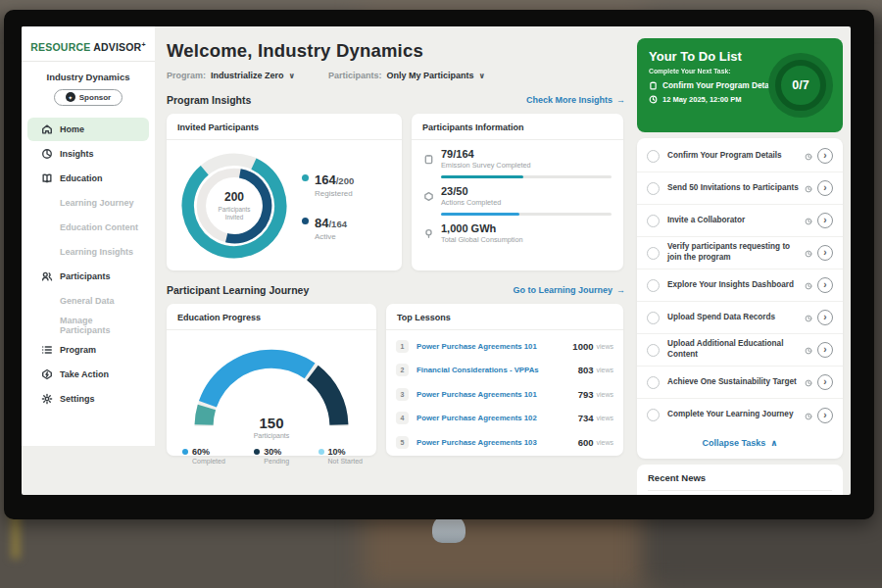  Describe the element at coordinates (71, 97) in the screenshot. I see `sponsor-icon: ✦` at that location.